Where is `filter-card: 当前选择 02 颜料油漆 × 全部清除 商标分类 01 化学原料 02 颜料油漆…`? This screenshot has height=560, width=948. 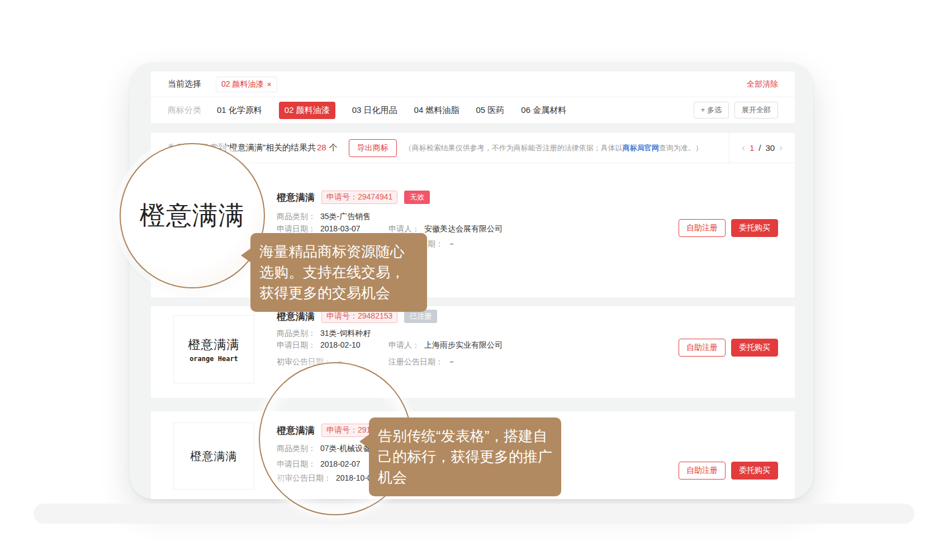
filter-card: 当前选择 02 颜料油漆 × 全部清除 商标分类 01 化学原料 02 颜料油漆… is located at coordinates (473, 97).